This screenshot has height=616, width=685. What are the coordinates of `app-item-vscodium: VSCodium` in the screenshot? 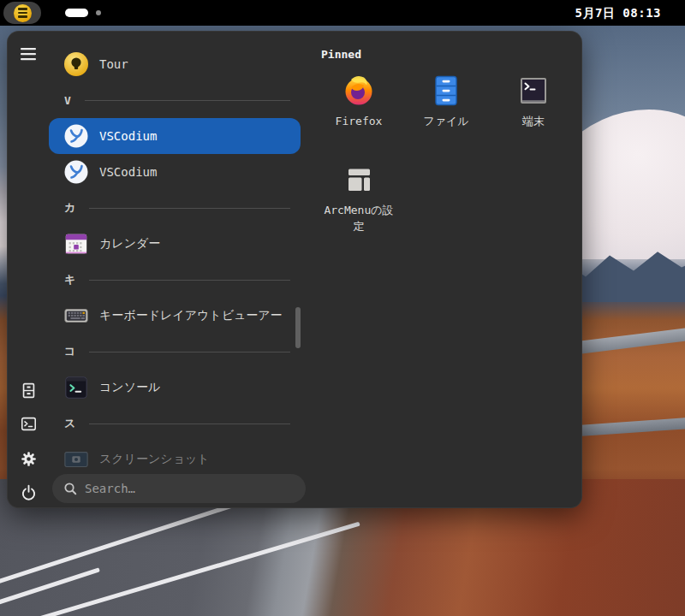 It's located at (175, 172).